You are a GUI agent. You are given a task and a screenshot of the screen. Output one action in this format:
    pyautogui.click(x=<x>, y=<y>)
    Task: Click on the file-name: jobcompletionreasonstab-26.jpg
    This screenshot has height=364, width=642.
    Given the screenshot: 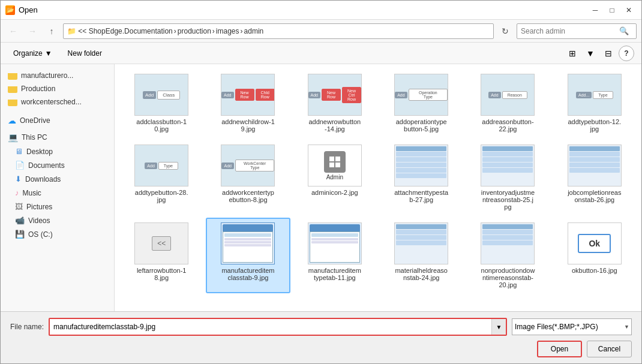 What is the action you would take?
    pyautogui.click(x=595, y=196)
    